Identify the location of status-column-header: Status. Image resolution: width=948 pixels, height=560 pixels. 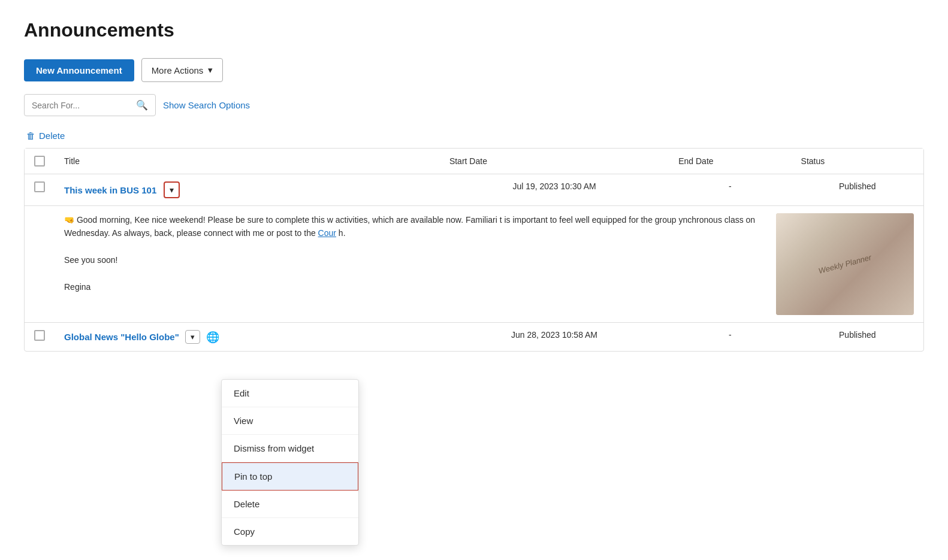
(858, 162).